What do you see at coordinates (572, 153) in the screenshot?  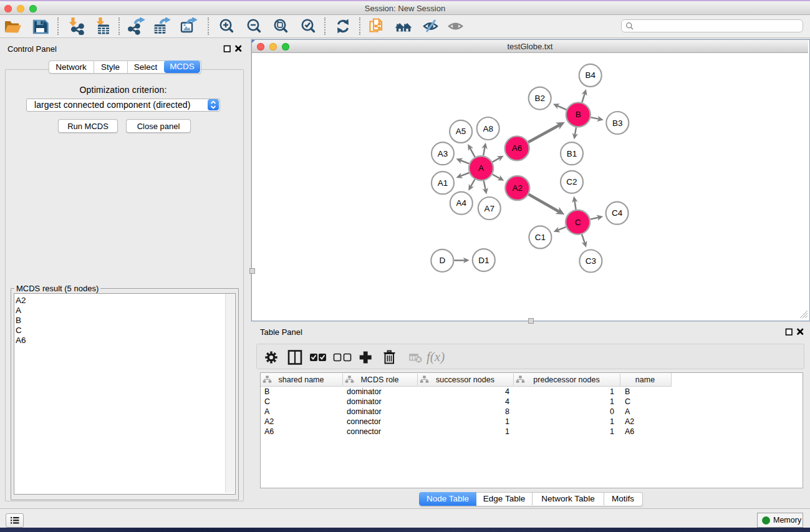 I see `svg-text: B1` at bounding box center [572, 153].